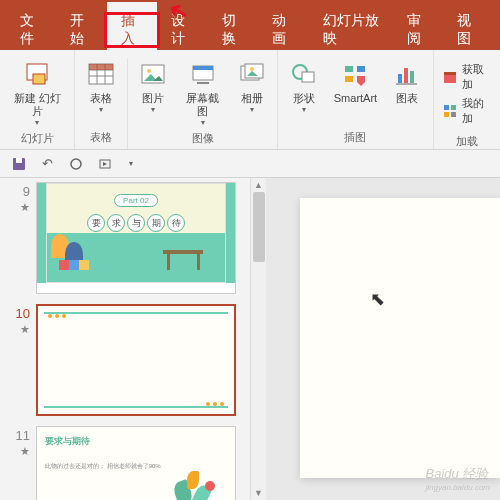  What do you see at coordinates (37, 92) in the screenshot?
I see `new-slide-button: 新建 幻灯片 ▾` at bounding box center [37, 92].